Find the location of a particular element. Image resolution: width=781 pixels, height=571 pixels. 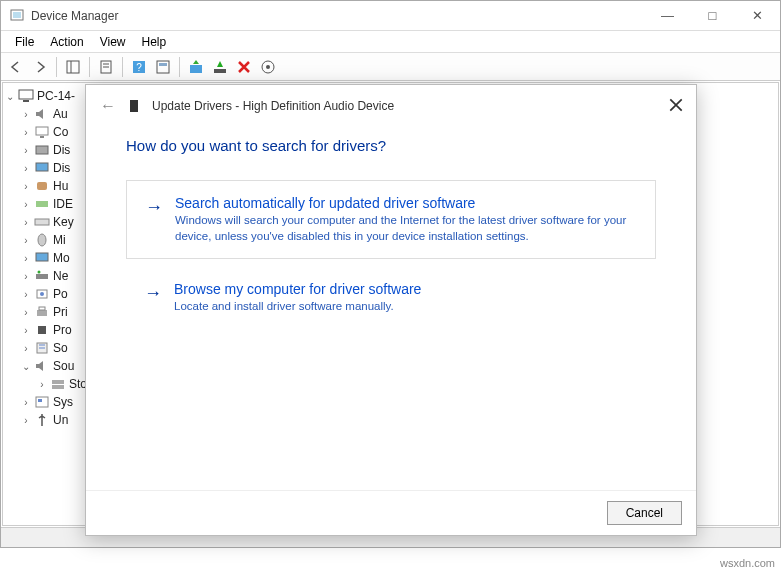

ide-icon is located at coordinates (42, 204).